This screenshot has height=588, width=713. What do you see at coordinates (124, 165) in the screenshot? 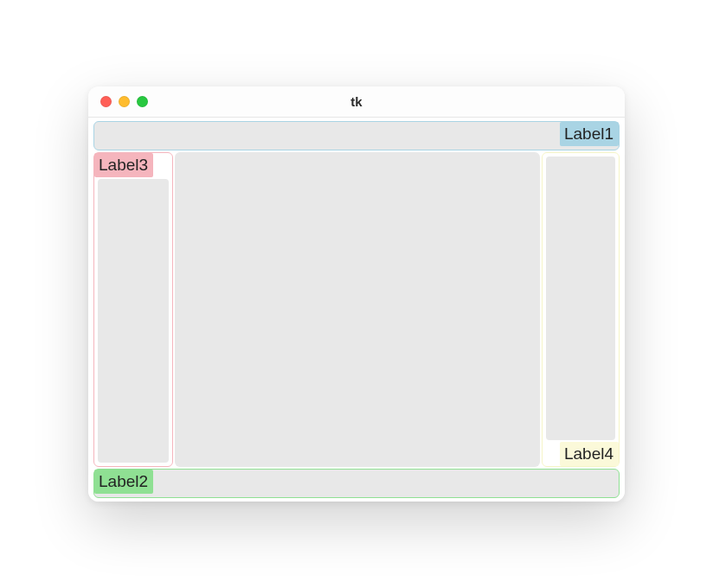
I see `label-3: Label3` at bounding box center [124, 165].